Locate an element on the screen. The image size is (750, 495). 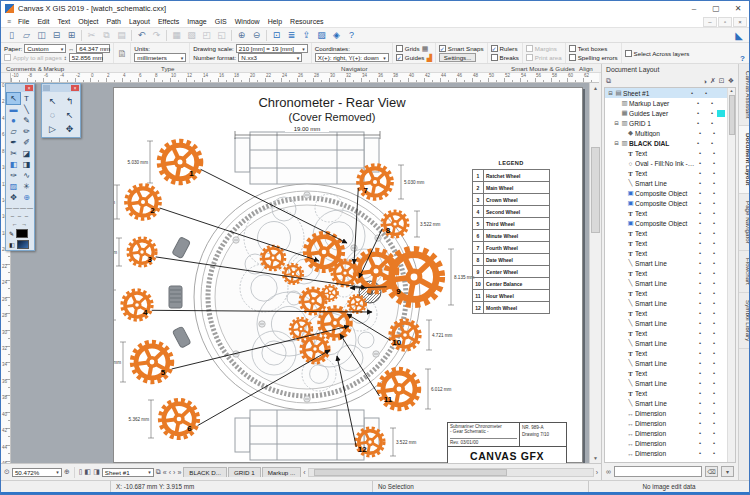
text-boxes-checkbox is located at coordinates (572, 48).